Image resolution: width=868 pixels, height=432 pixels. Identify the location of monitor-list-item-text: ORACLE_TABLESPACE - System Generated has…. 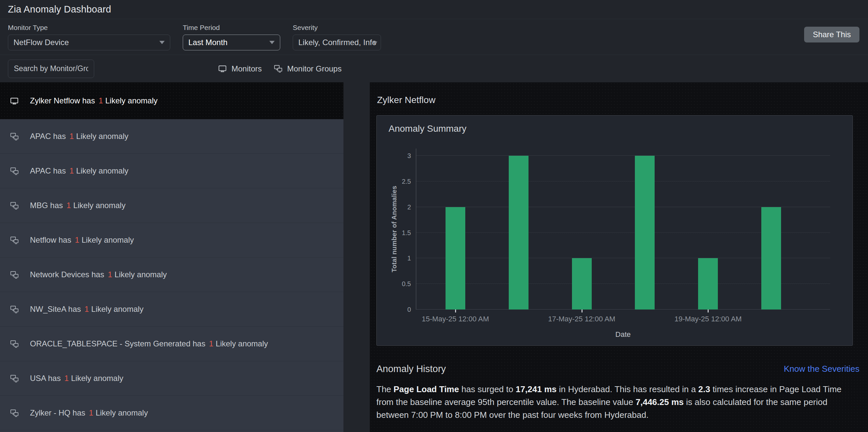
(149, 344).